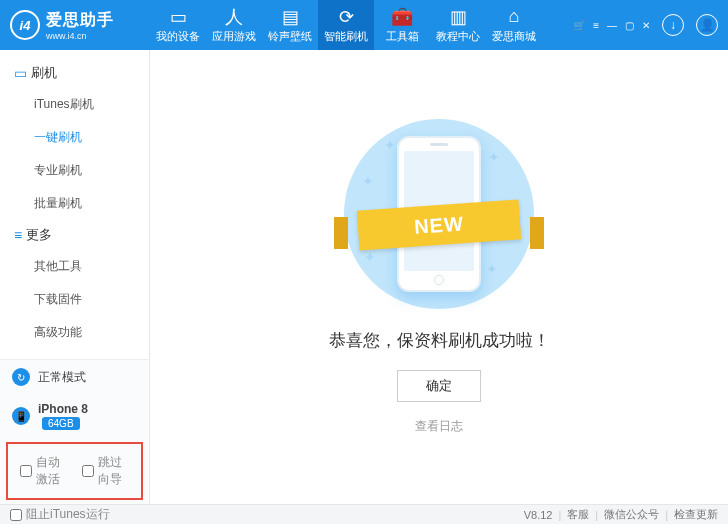 The image size is (728, 524). I want to click on logo: i4 爱思助手 www.i4.cn, so click(75, 26).